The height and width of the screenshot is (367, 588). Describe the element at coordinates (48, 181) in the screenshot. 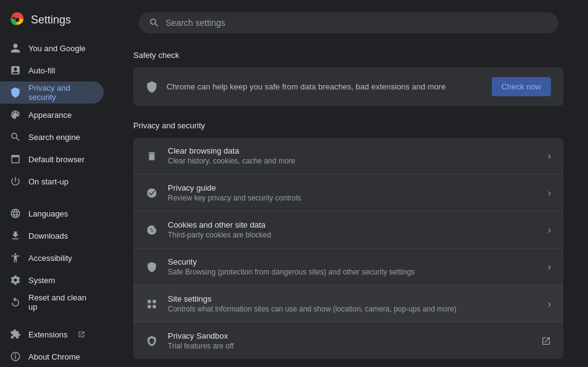

I see `sidebar-item-label-startup: On start-up` at that location.